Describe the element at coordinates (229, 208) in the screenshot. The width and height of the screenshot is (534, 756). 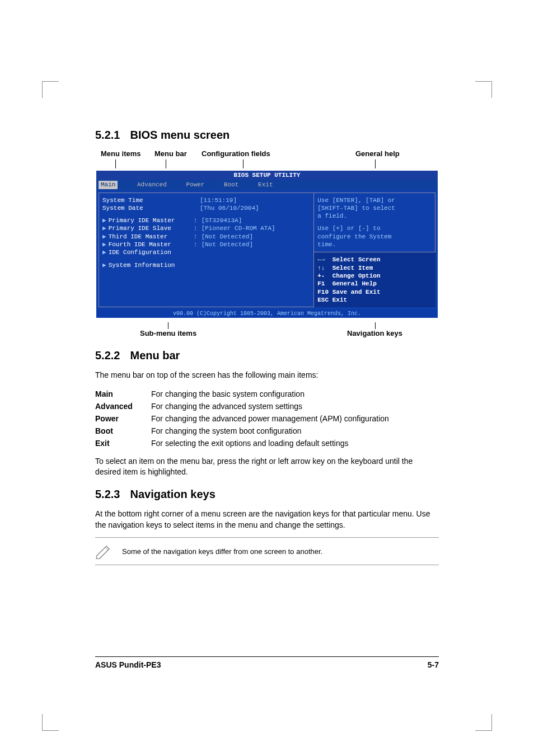
I see `field-value: [Thu 06/10/2004]` at that location.